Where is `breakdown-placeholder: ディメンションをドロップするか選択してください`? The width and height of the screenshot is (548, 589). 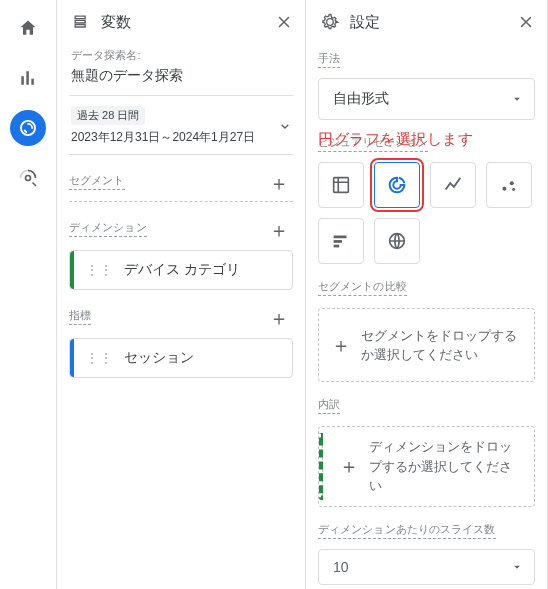
breakdown-placeholder: ディメンションをドロップするか選択してください is located at coordinates (446, 466).